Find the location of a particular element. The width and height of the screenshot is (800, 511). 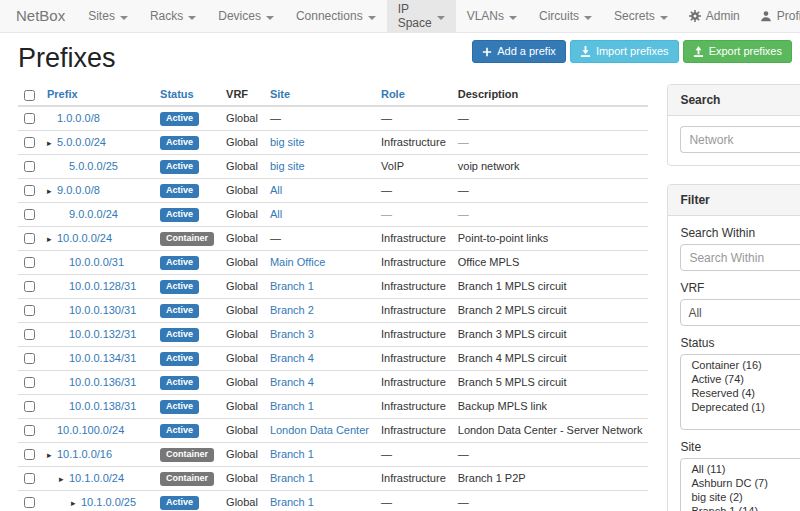

prefix-link: 10.1.0.0/16 is located at coordinates (84, 454).